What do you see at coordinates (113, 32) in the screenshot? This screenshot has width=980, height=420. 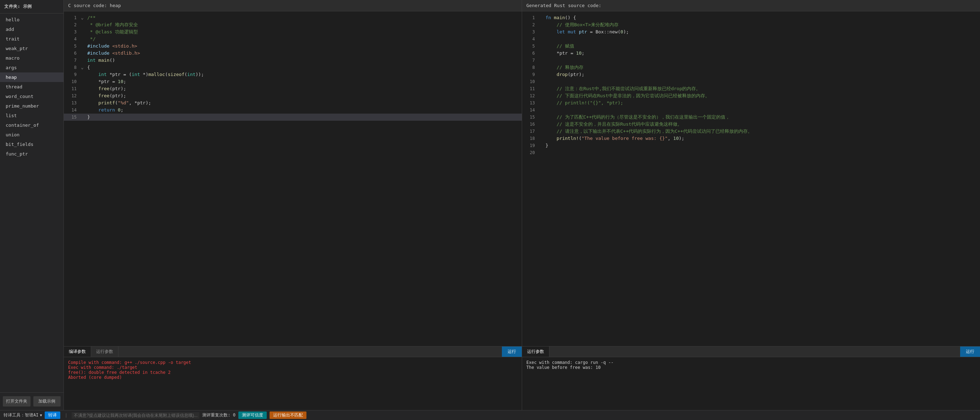 I see `line-content: * @class 功能逻辑型` at bounding box center [113, 32].